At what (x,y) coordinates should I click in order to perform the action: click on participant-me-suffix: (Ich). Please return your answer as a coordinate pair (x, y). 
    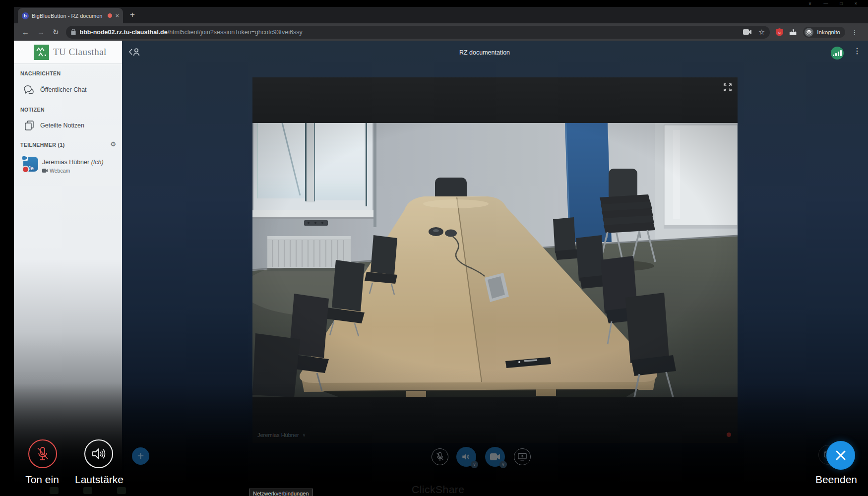
    Looking at the image, I should click on (97, 162).